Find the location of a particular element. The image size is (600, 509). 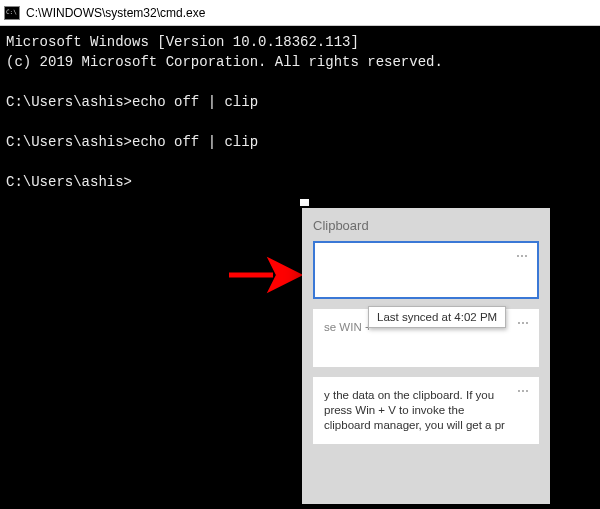

cmd-icon is located at coordinates (12, 13).